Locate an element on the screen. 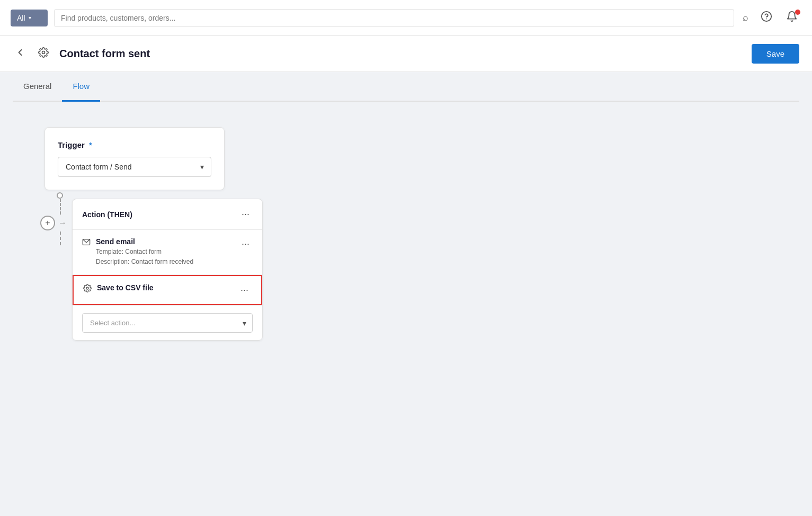 The height and width of the screenshot is (516, 812). action-header: Action (THEN) ··· is located at coordinates (167, 215).